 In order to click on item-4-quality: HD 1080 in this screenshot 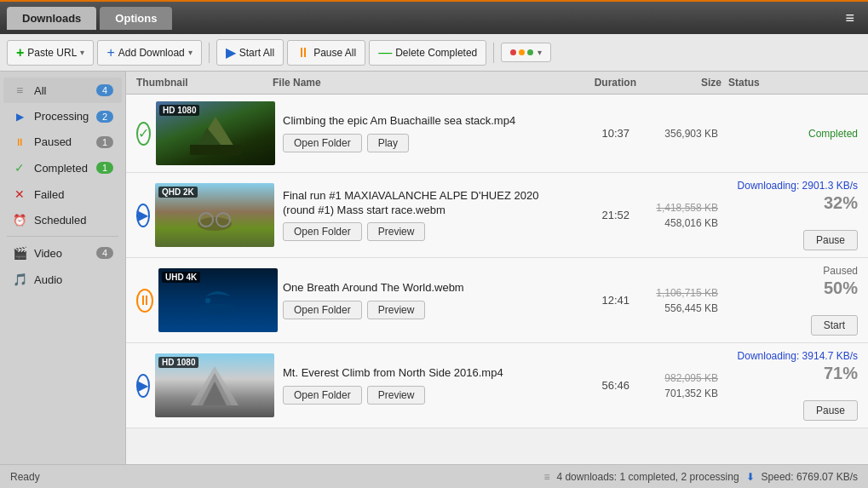, I will do `click(179, 363)`.